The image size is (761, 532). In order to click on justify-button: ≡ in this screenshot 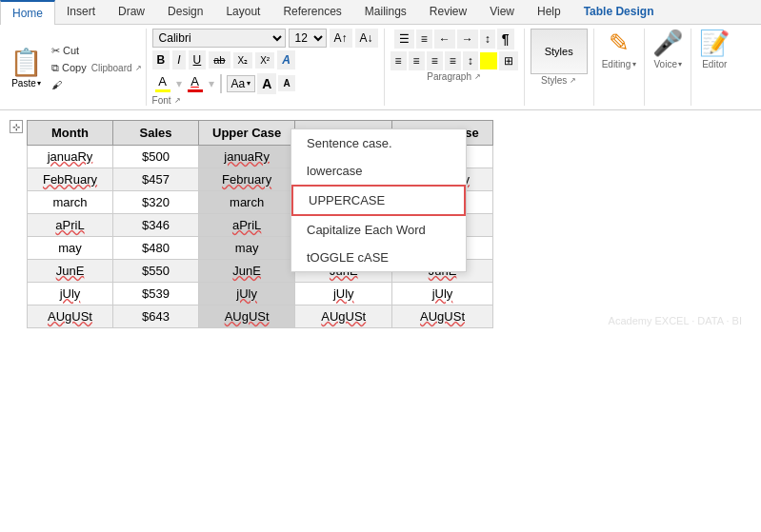, I will do `click(453, 61)`.